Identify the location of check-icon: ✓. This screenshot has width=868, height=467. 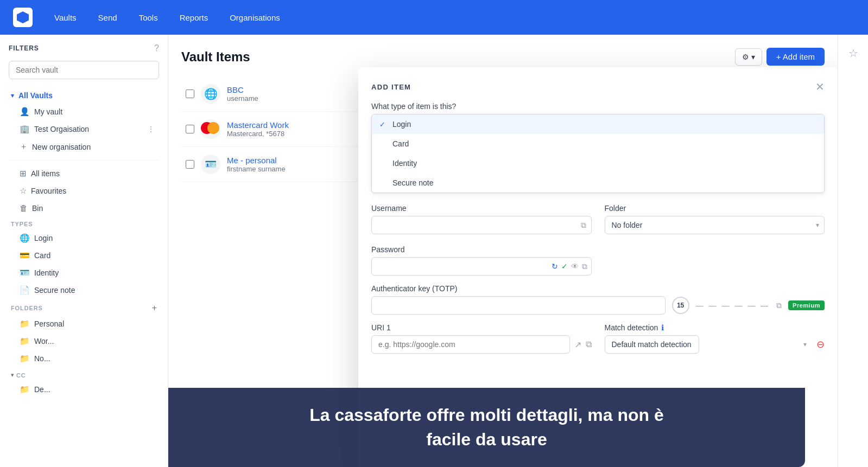
(384, 125).